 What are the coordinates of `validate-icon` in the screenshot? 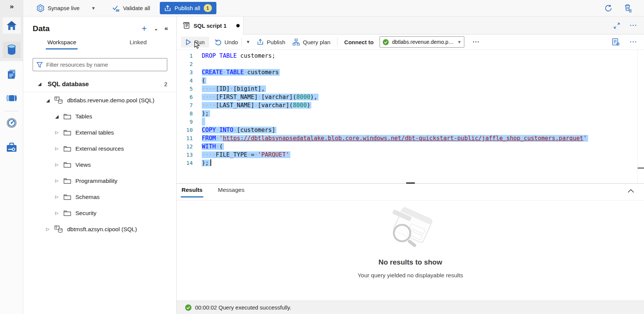 It's located at (116, 8).